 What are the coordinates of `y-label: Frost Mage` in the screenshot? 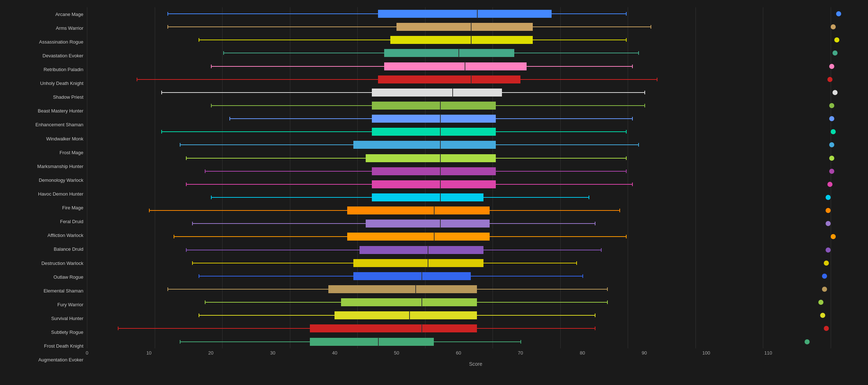 It's located at (43, 152).